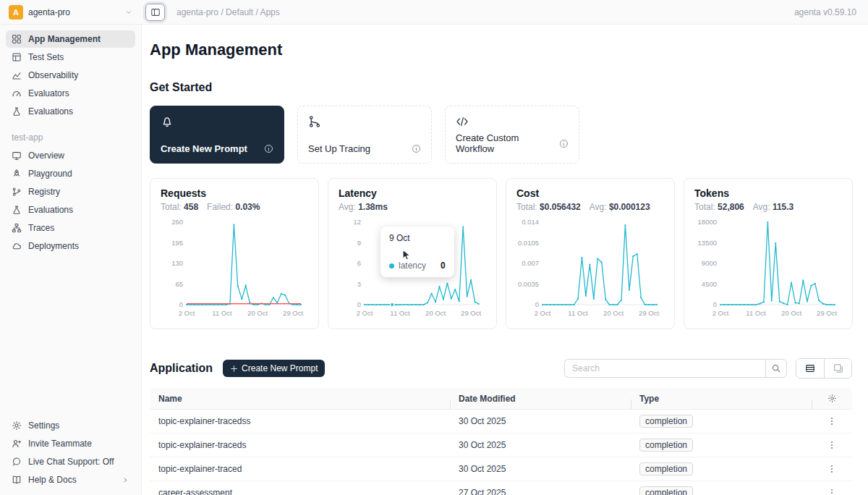 The width and height of the screenshot is (868, 495). I want to click on version-label: agenta v0.59.10, so click(825, 12).